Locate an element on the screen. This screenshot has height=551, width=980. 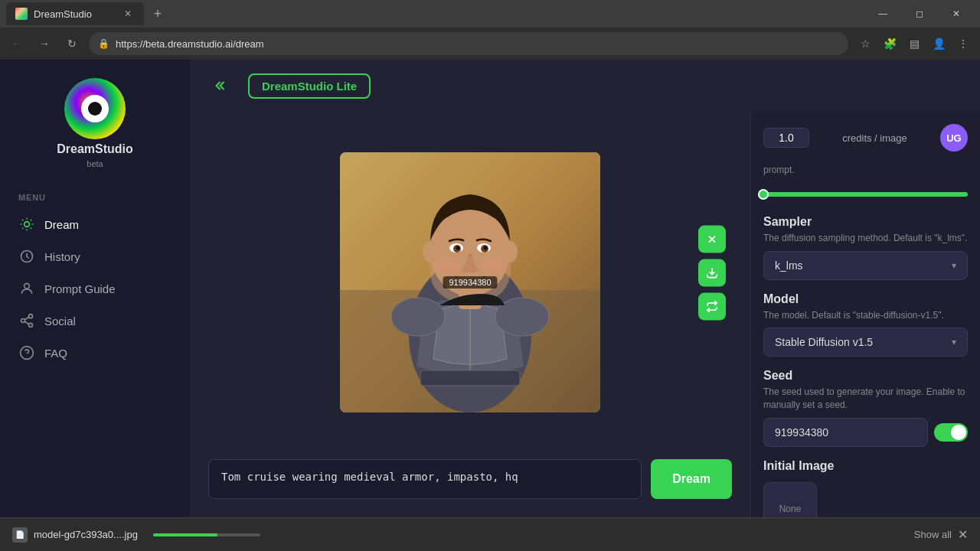
seed-row is located at coordinates (865, 432).